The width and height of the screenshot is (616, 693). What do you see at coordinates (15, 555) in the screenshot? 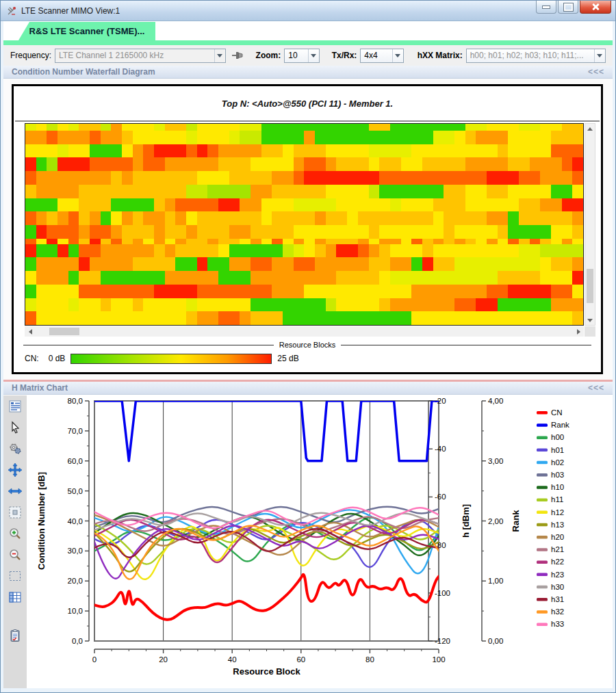
I see `zoom-out-button` at bounding box center [15, 555].